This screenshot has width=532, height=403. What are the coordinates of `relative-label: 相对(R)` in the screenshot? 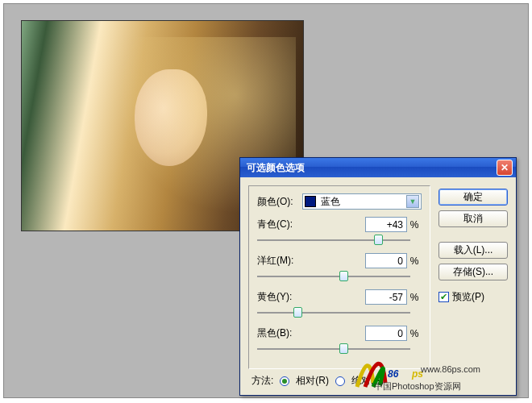 It's located at (313, 380).